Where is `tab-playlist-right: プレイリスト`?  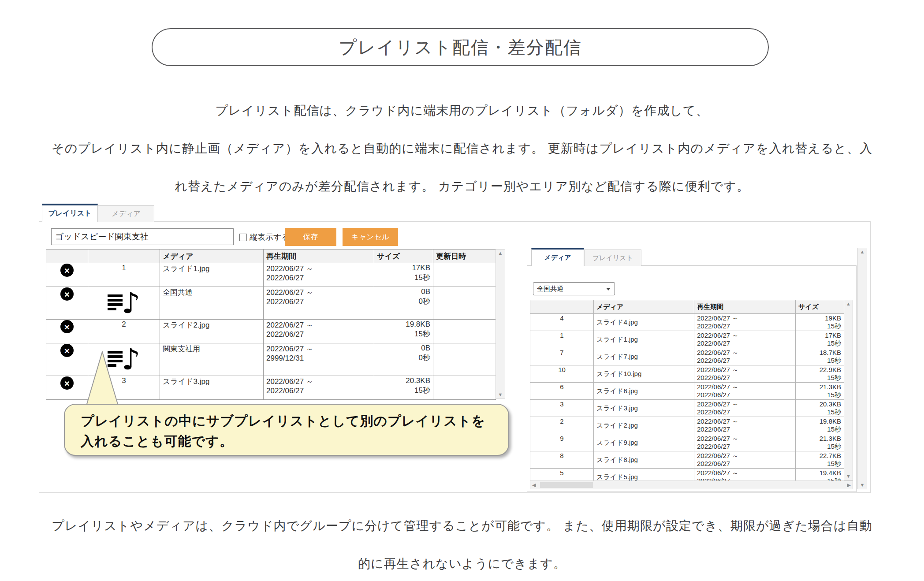 tab-playlist-right: プレイリスト is located at coordinates (613, 257).